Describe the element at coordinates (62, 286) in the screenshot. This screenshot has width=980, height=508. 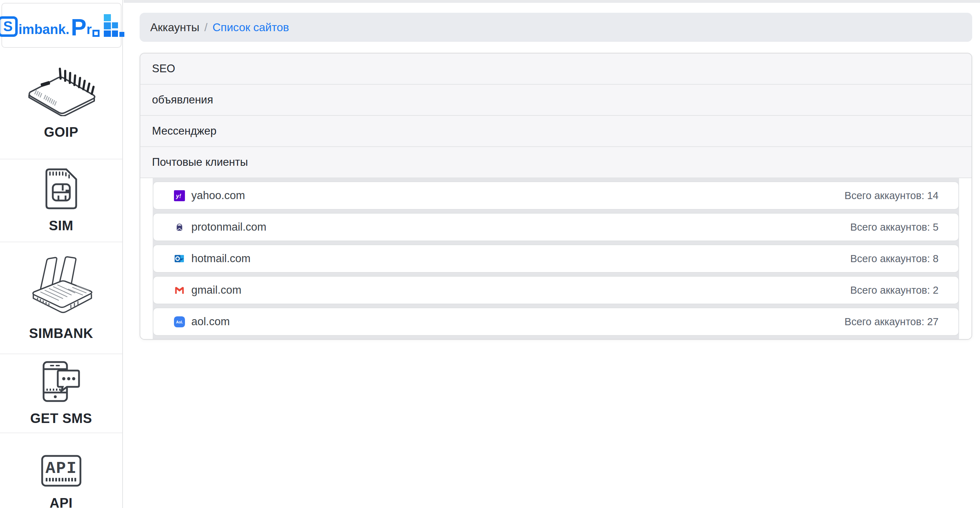
I see `simbank-device-icon` at that location.